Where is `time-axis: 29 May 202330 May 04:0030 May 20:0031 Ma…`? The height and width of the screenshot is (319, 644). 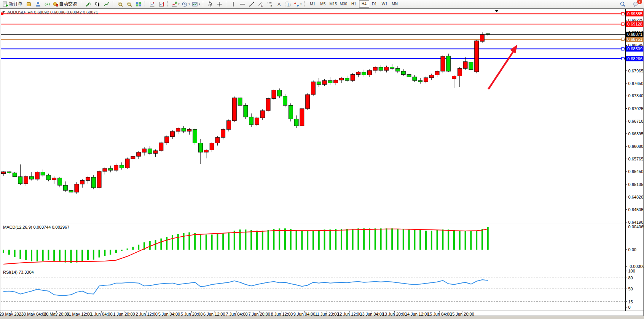
time-axis: 29 May 202330 May 04:0030 May 20:0031 Ma… is located at coordinates (237, 314).